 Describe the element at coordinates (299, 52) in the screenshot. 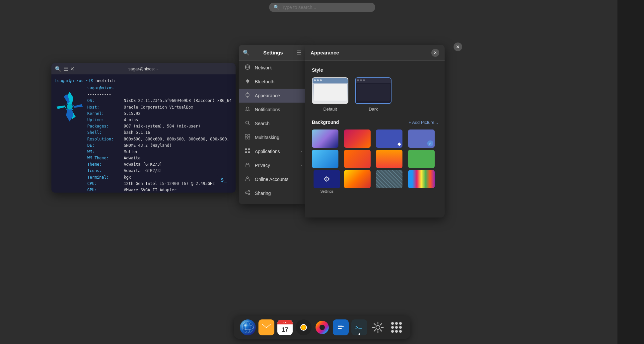

I see `settings-menu-icon: ☰` at that location.